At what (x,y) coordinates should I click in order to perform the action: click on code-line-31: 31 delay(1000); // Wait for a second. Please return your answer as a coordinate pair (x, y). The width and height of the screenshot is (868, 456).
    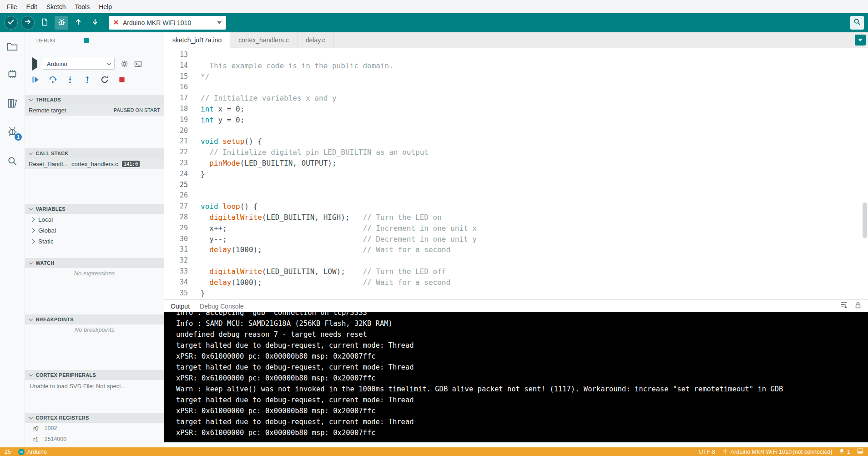
    Looking at the image, I should click on (516, 250).